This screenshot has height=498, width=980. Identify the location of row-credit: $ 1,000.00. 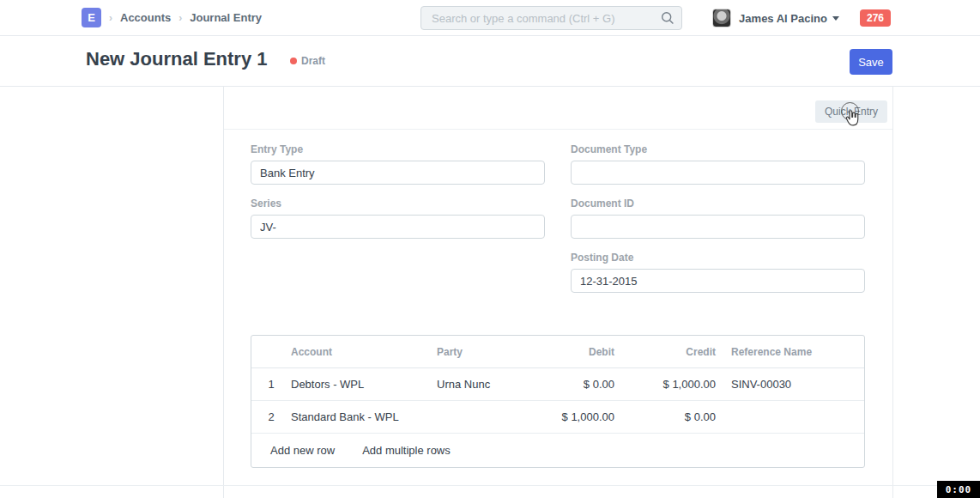
(672, 385).